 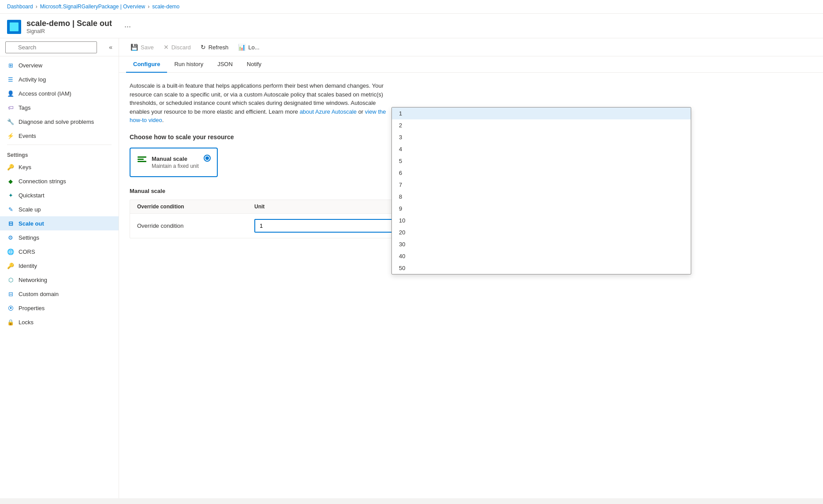 I want to click on dropdown-option-8: 8, so click(x=541, y=196).